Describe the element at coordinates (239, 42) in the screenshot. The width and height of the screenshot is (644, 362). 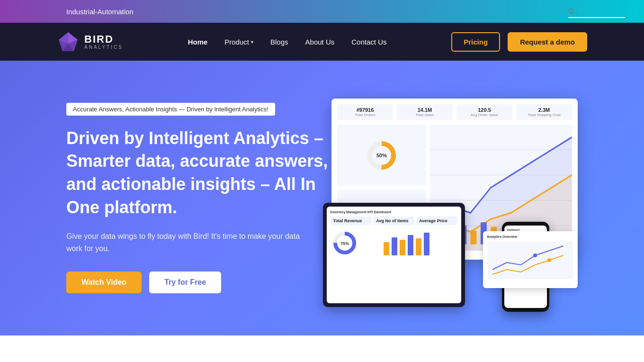
I see `nav-product: Product ▾` at that location.